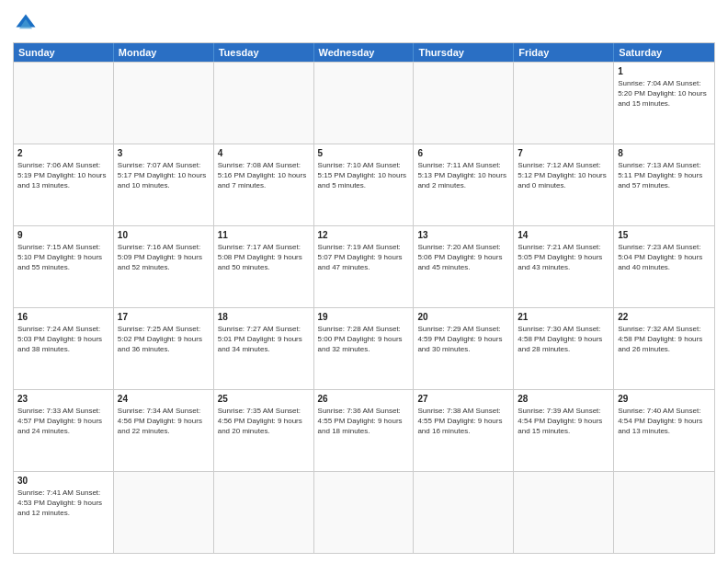  What do you see at coordinates (664, 421) in the screenshot?
I see `day-info: Sunrise: 7:40 AM Sunset: 4:54 PM Dayligh…` at bounding box center [664, 421].